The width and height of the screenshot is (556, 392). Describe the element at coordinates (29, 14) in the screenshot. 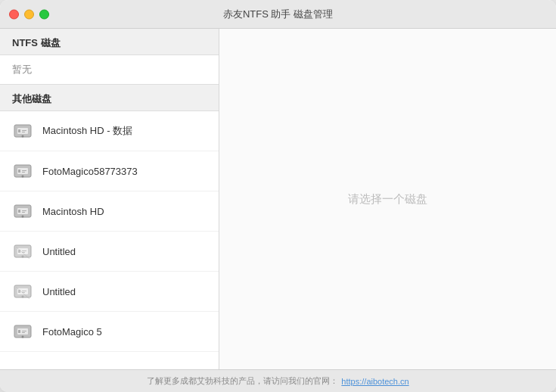

I see `traffic-lights` at that location.